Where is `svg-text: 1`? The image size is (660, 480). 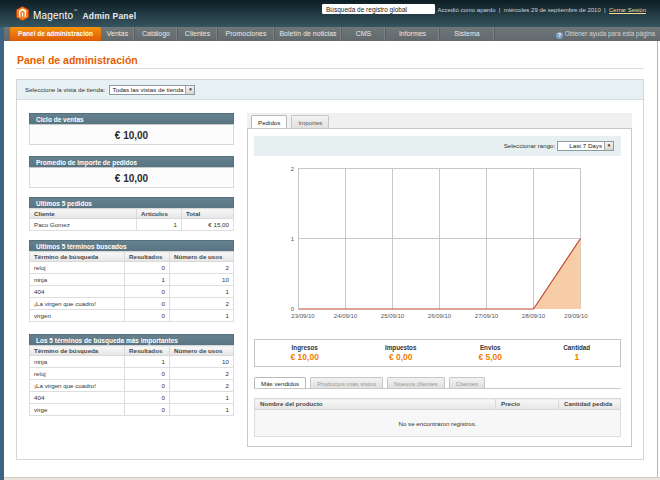 svg-text: 1 is located at coordinates (293, 239).